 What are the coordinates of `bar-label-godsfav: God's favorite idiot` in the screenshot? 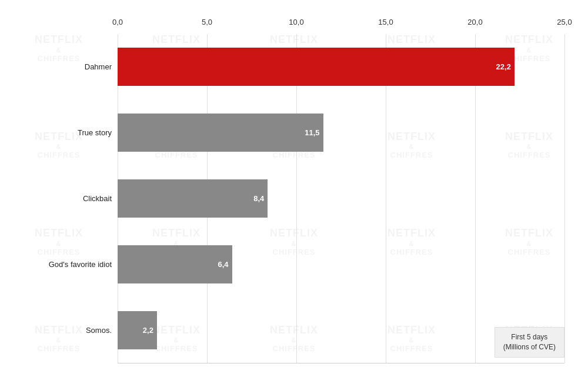 It's located at (62, 265).